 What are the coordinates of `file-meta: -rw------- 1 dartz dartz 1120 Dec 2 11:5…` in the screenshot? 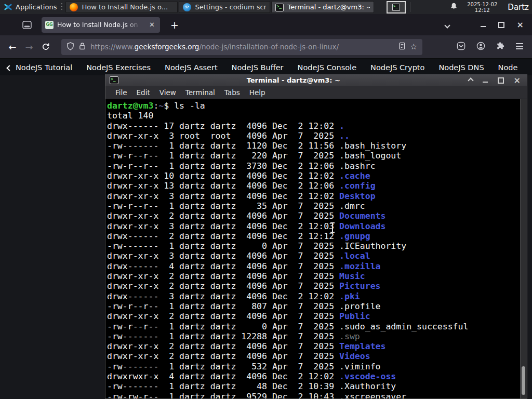 It's located at (223, 145).